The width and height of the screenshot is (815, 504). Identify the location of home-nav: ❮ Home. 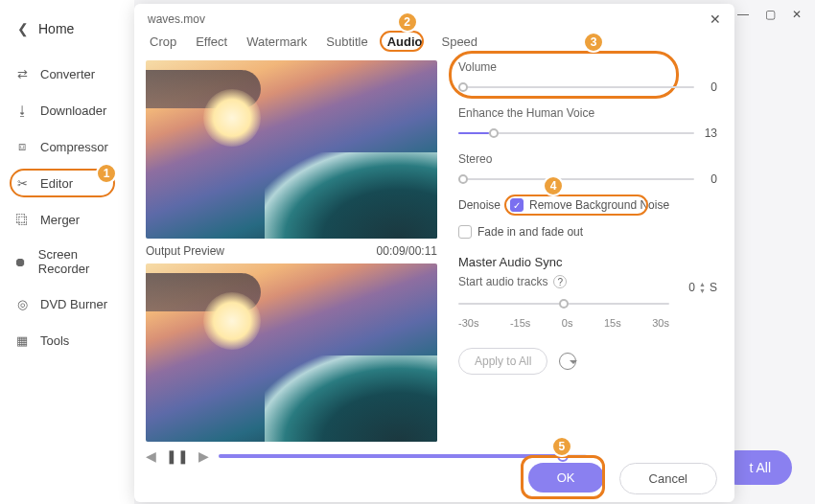
(67, 35).